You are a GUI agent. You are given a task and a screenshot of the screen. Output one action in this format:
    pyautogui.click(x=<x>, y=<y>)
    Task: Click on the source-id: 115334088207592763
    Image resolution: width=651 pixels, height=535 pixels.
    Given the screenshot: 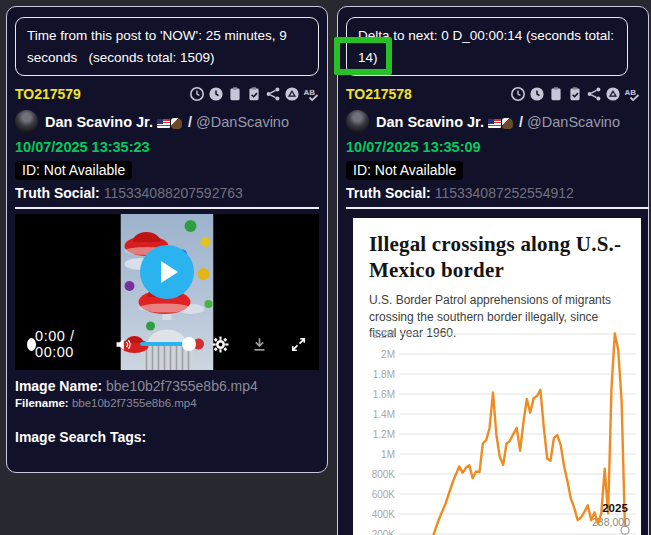 What is the action you would take?
    pyautogui.click(x=174, y=193)
    